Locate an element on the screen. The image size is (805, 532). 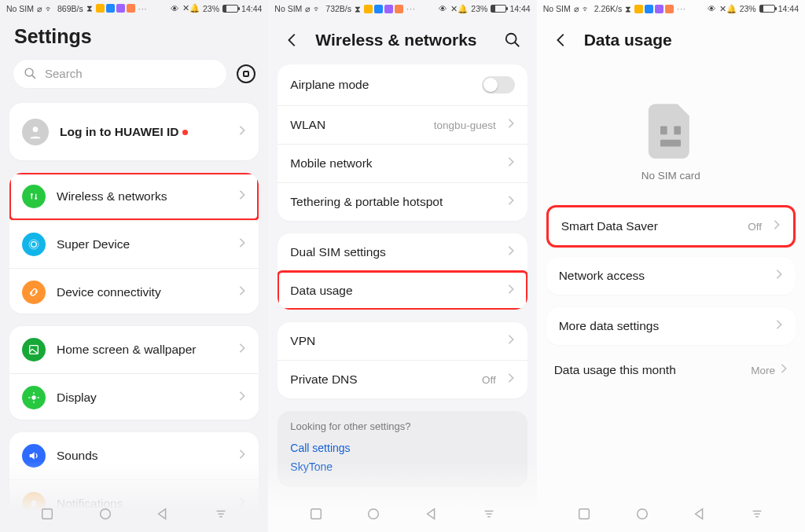
search-input: Search is located at coordinates (119, 74).